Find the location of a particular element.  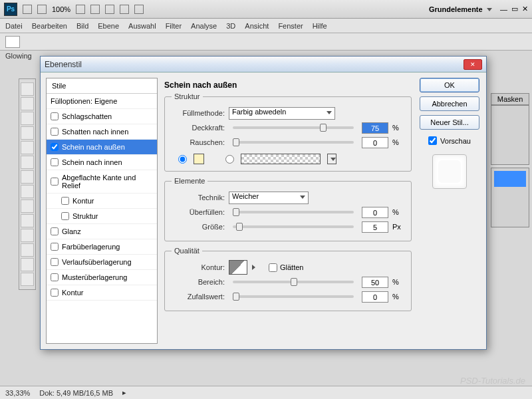

bridge-icon is located at coordinates (27, 9).